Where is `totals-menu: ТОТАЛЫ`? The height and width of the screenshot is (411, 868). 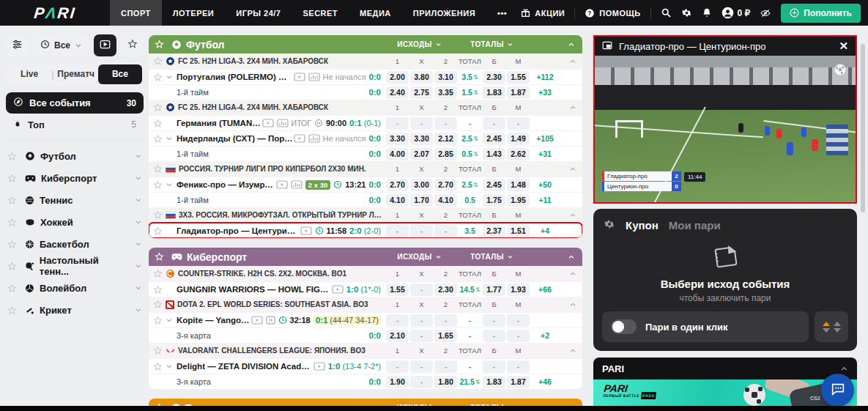 totals-menu: ТОТАЛЫ is located at coordinates (492, 44).